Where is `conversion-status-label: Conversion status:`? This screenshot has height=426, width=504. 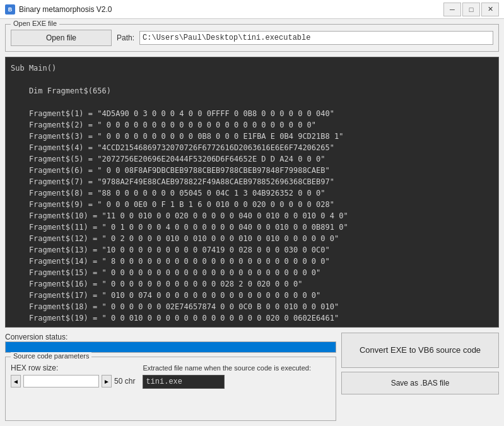
conversion-status-label: Conversion status: is located at coordinates (37, 337).